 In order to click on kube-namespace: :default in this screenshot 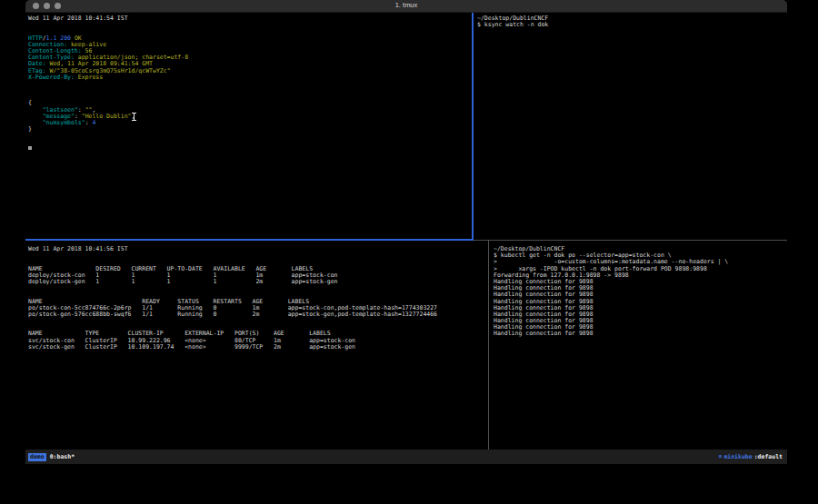, I will do `click(769, 457)`.